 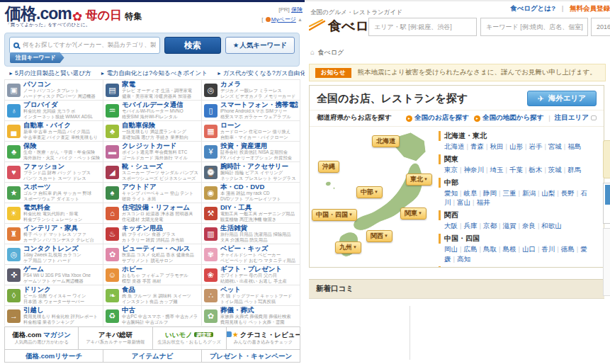 What do you see at coordinates (251, 234) in the screenshot?
I see `category-cell: ▥生活雑貨旅行用品 日用品 洗濯用品 掃除用品文具 介護用品 防災用品` at bounding box center [251, 234].